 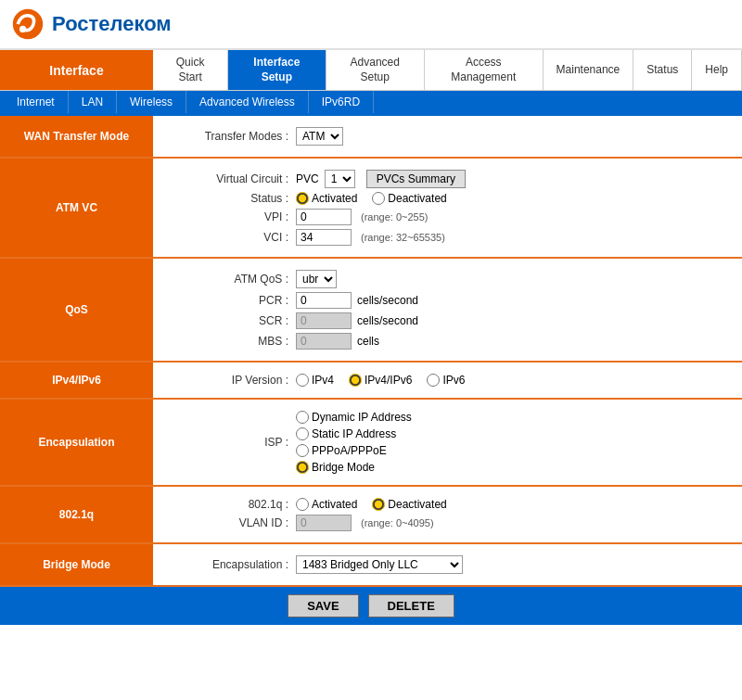 What do you see at coordinates (484, 70) in the screenshot?
I see `tab-access-management: Access Management` at bounding box center [484, 70].